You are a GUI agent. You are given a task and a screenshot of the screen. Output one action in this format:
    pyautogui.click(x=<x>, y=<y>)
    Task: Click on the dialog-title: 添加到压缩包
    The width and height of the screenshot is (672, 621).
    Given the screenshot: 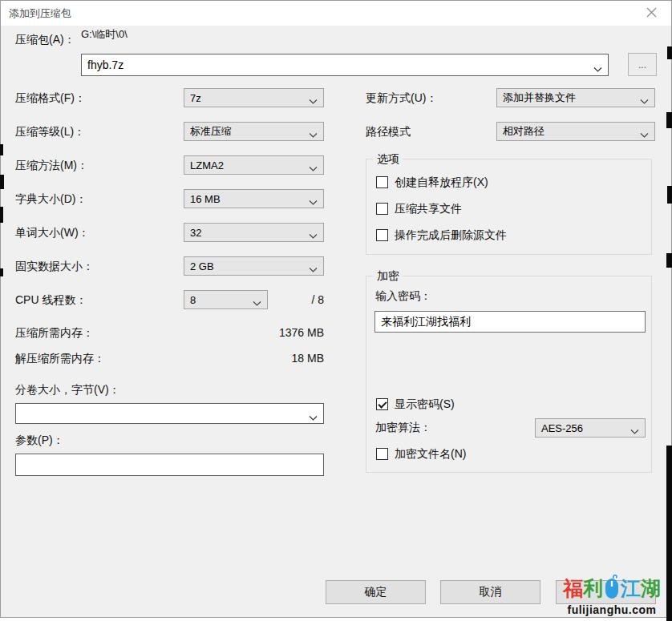 What is the action you would take?
    pyautogui.click(x=40, y=13)
    